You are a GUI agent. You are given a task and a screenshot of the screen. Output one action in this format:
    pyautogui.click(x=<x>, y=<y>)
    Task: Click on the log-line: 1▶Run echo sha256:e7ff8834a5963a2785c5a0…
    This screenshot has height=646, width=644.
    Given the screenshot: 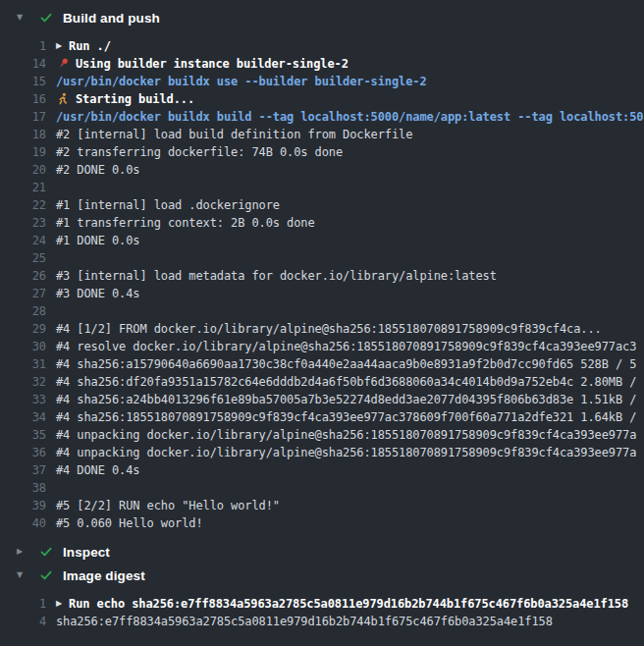 What is the action you would take?
    pyautogui.click(x=322, y=604)
    